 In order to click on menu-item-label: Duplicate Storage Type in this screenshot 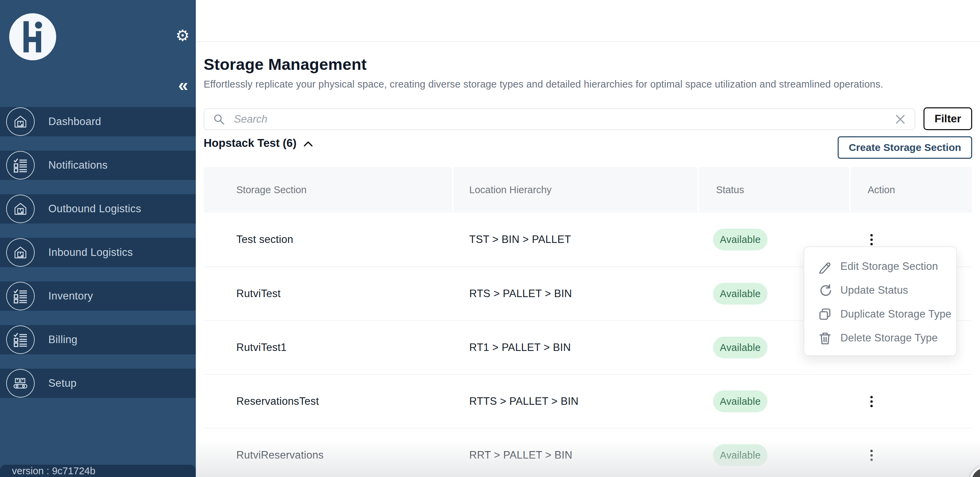, I will do `click(896, 314)`.